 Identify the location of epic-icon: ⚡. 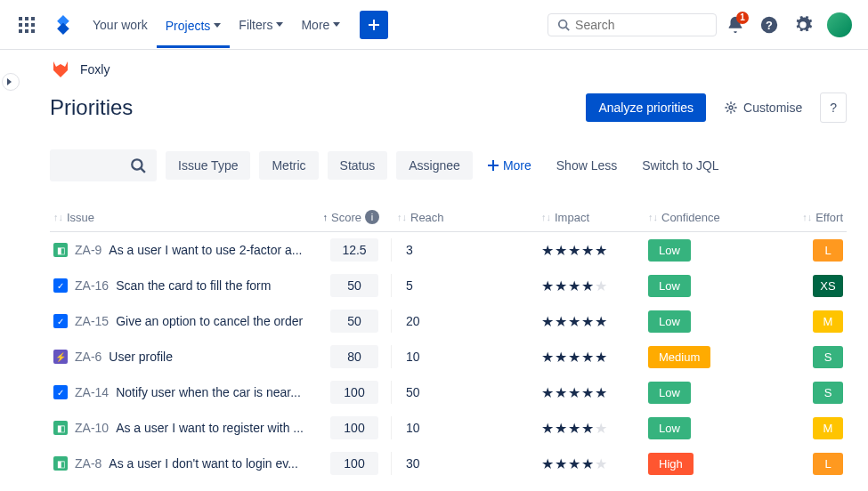
(61, 357).